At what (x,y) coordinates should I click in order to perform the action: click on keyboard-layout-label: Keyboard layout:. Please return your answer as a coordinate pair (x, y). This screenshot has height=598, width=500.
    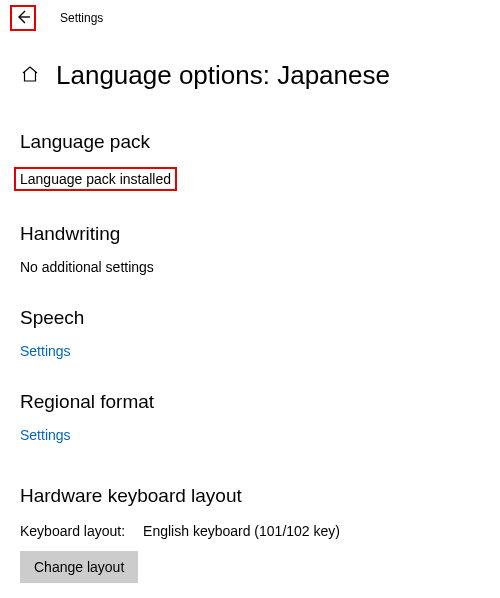
    Looking at the image, I should click on (72, 531).